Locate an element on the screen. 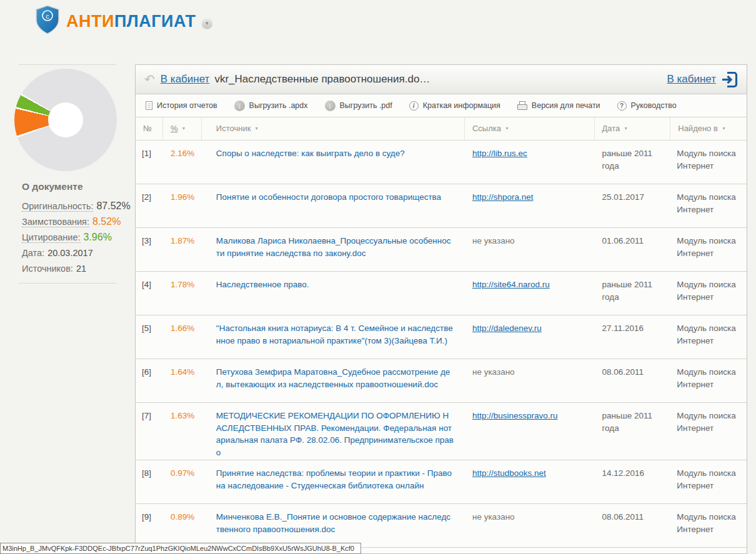 The image size is (756, 554). document-title: vkr_Наследственные правоотношения.do… is located at coordinates (322, 79).